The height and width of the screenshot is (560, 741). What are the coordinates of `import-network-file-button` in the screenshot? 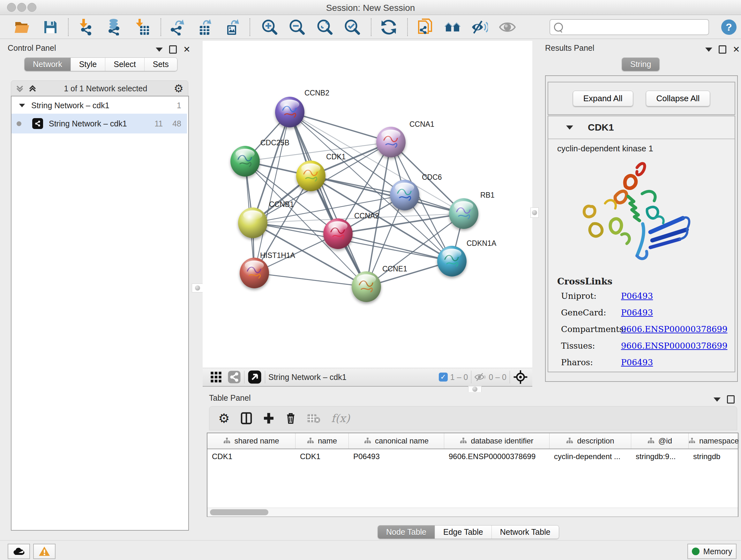 It's located at (86, 27).